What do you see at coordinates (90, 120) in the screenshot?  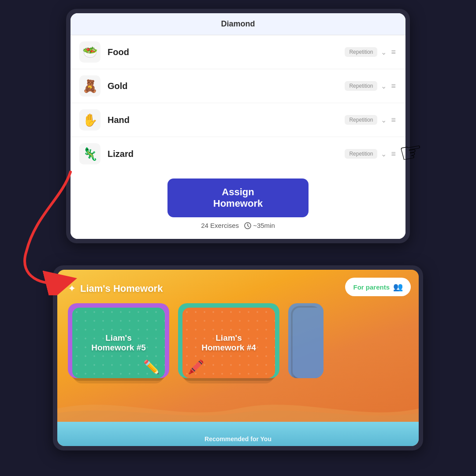 I see `hand-emoji: ✋` at bounding box center [90, 120].